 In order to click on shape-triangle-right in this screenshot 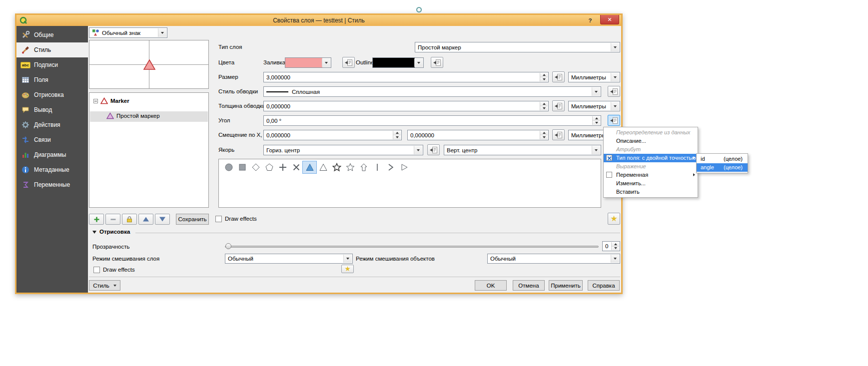, I will do `click(404, 167)`.